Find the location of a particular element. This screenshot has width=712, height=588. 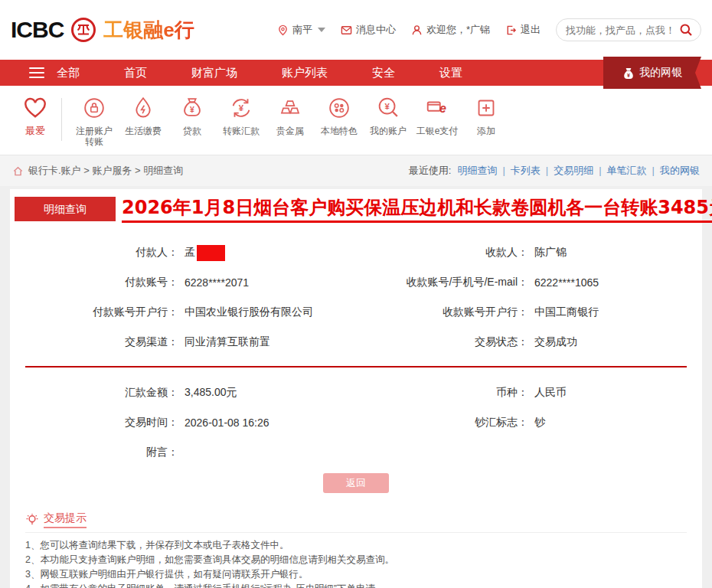

nav-account-list: 账户列表 is located at coordinates (305, 74).